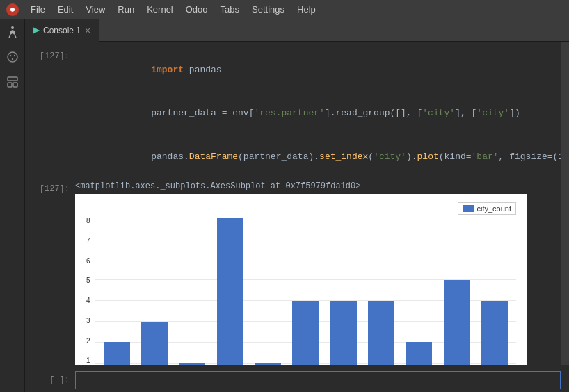 The height and width of the screenshot is (392, 569). What do you see at coordinates (170, 157) in the screenshot?
I see `plain-pandas2: pandas.` at bounding box center [170, 157].